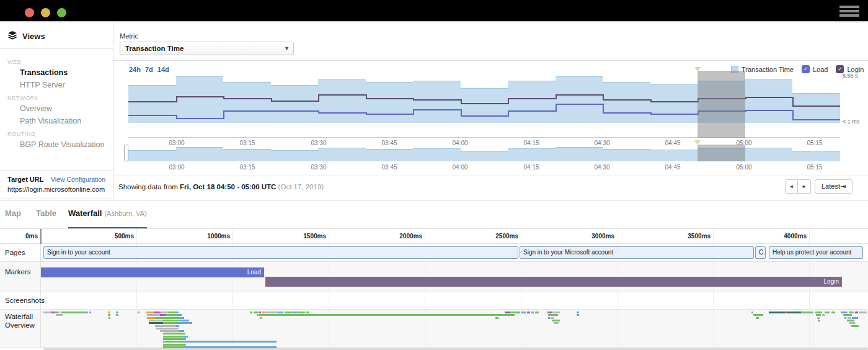 The height and width of the screenshot is (350, 868). I want to click on timeline-brush: 03:0003:1503:3003:4504:0004:1504:3004:45…, so click(484, 153).